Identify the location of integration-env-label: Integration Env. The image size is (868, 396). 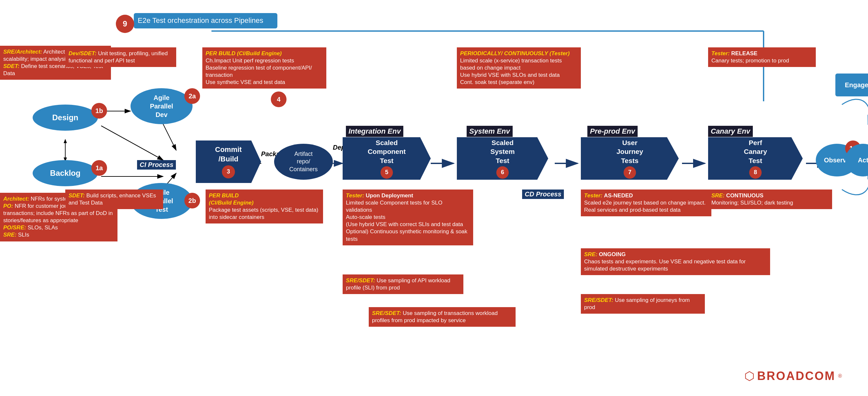
(375, 132).